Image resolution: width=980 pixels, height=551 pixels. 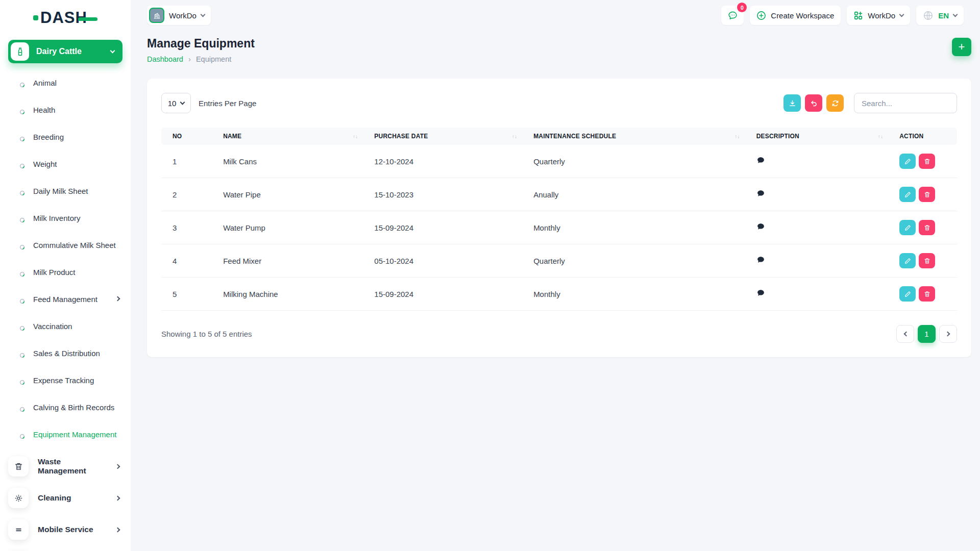 What do you see at coordinates (814, 103) in the screenshot?
I see `reset-button` at bounding box center [814, 103].